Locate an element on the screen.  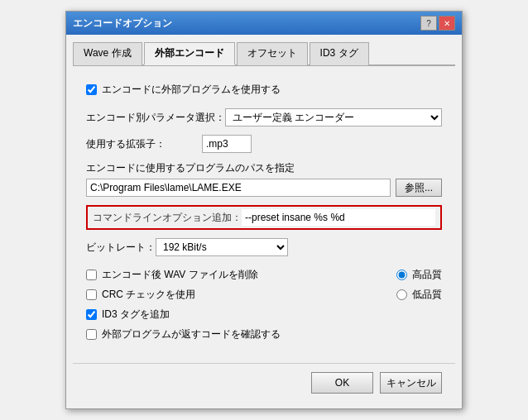
use-external-program-checkbox is located at coordinates (91, 89).